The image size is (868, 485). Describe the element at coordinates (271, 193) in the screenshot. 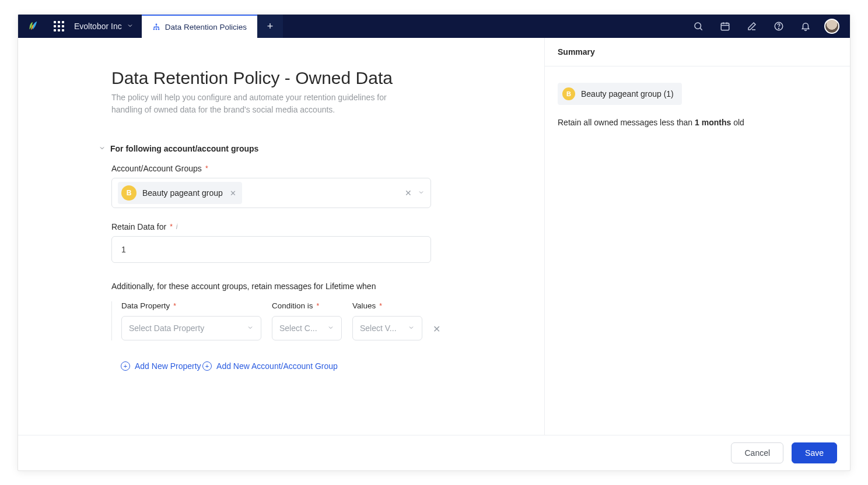

I see `account-groups-select: B Beauty pageant group ✕ ✕` at that location.